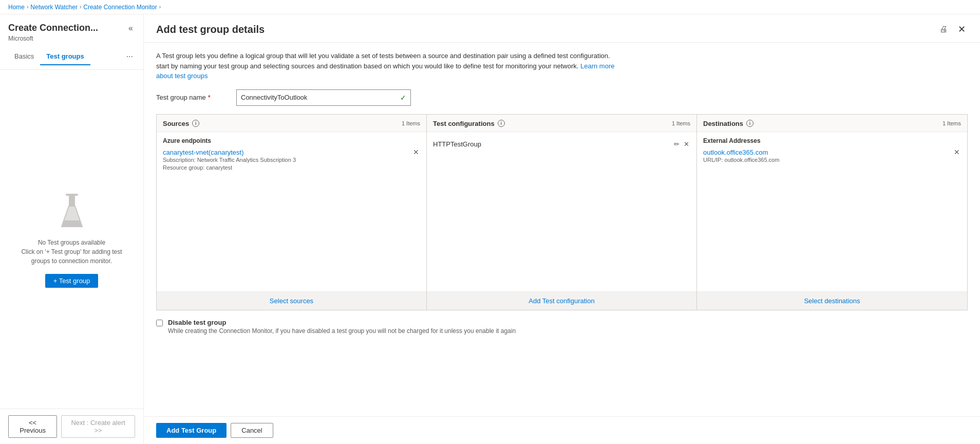  Describe the element at coordinates (54, 7) in the screenshot. I see `breadcrumb-network-watcher: Network Watcher` at that location.